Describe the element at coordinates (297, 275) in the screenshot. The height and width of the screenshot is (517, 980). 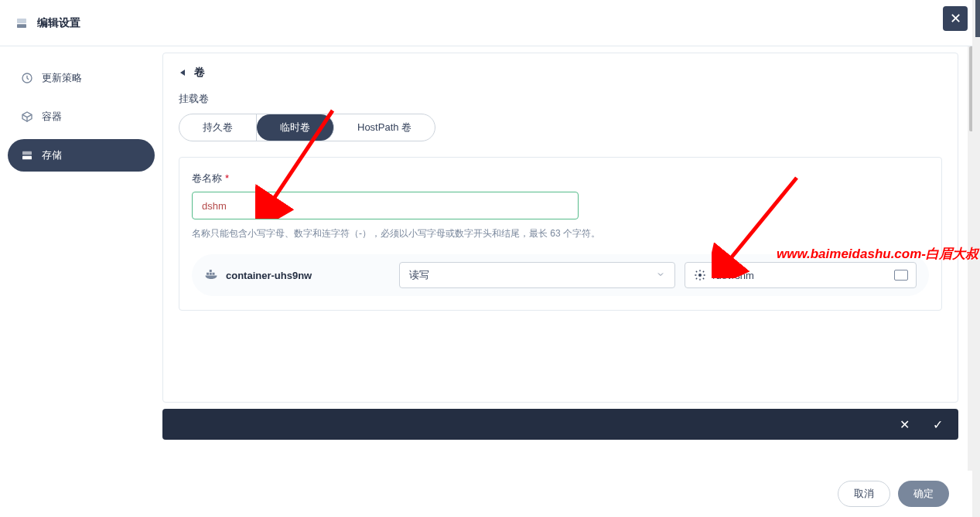
I see `container-name-display: container-uhs9nw` at that location.